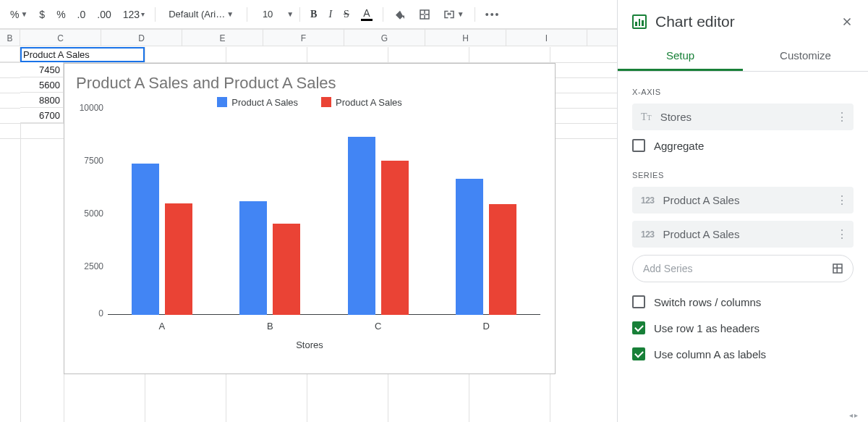  I want to click on switch-label: Switch rows / columns, so click(707, 303).